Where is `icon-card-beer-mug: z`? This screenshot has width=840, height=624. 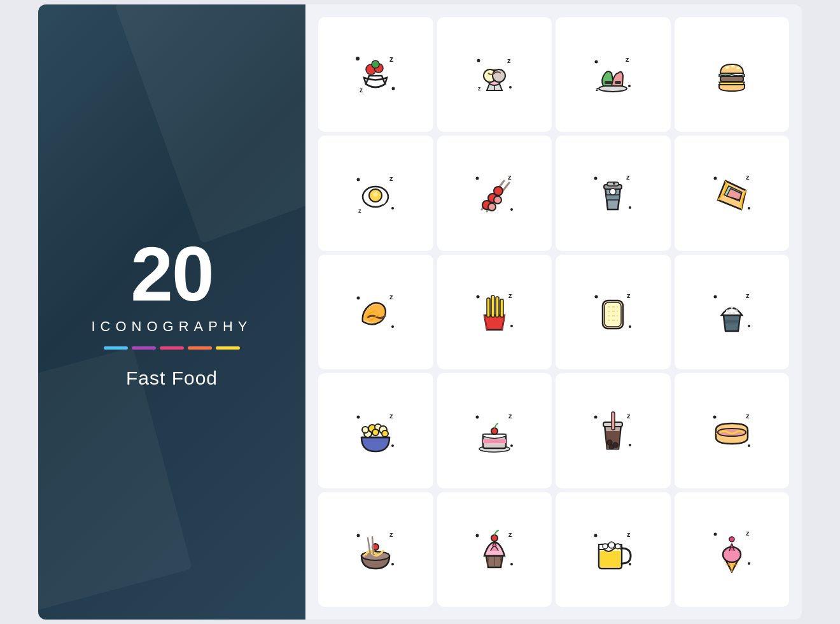 icon-card-beer-mug: z is located at coordinates (613, 550).